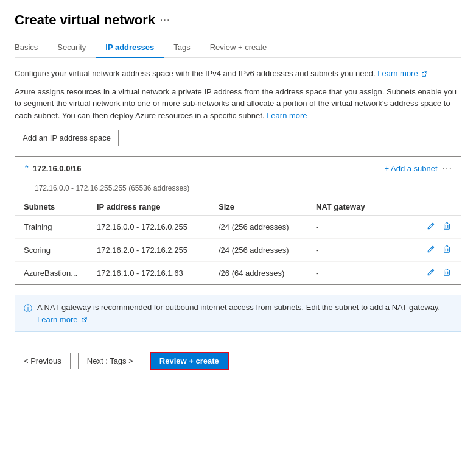 The height and width of the screenshot is (455, 476). Describe the element at coordinates (344, 207) in the screenshot. I see `col-header-nat: NAT gateway` at that location.